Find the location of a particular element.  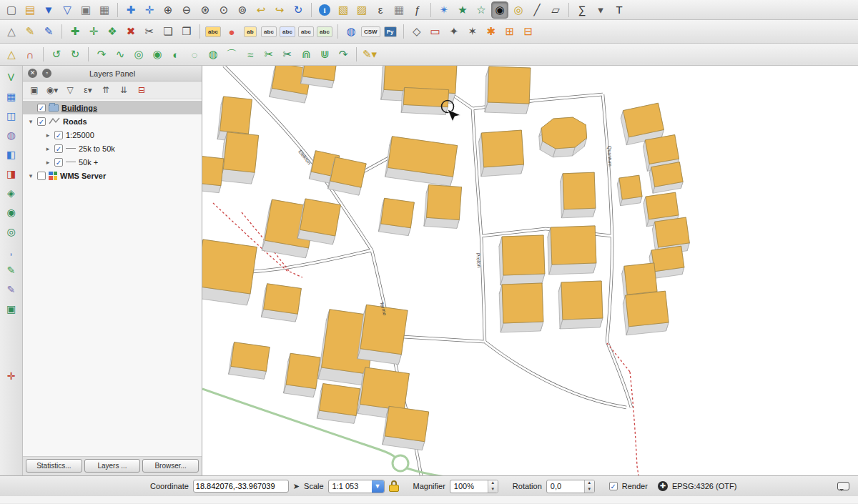

rotation-spinner: 0,0 ▲▼ is located at coordinates (571, 486).